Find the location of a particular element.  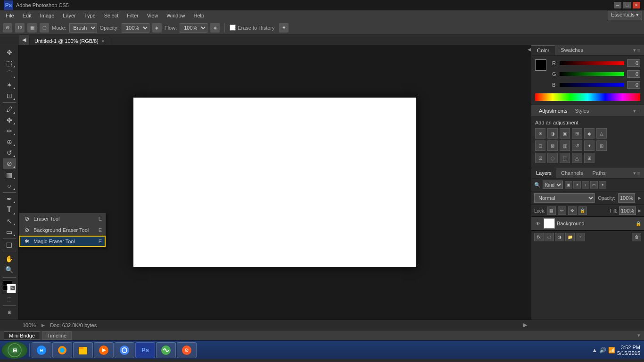

channel-mixer-icon: ↺ is located at coordinates (577, 146).